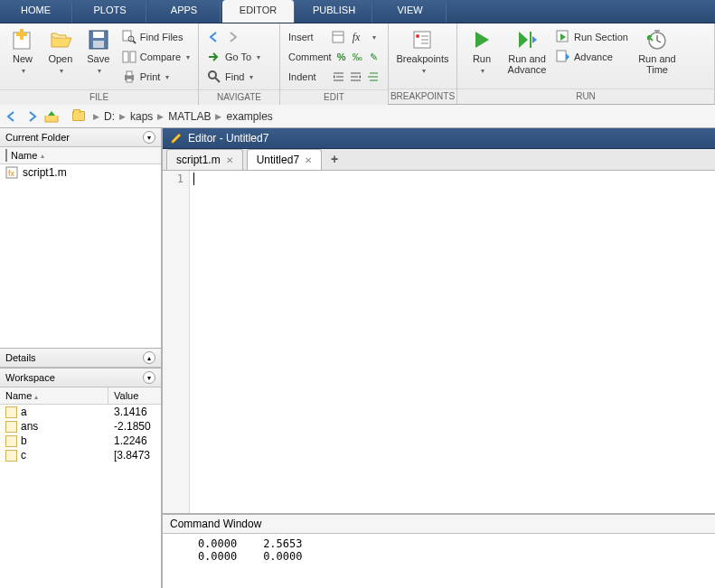  What do you see at coordinates (563, 37) in the screenshot?
I see `run-section-icon` at bounding box center [563, 37].